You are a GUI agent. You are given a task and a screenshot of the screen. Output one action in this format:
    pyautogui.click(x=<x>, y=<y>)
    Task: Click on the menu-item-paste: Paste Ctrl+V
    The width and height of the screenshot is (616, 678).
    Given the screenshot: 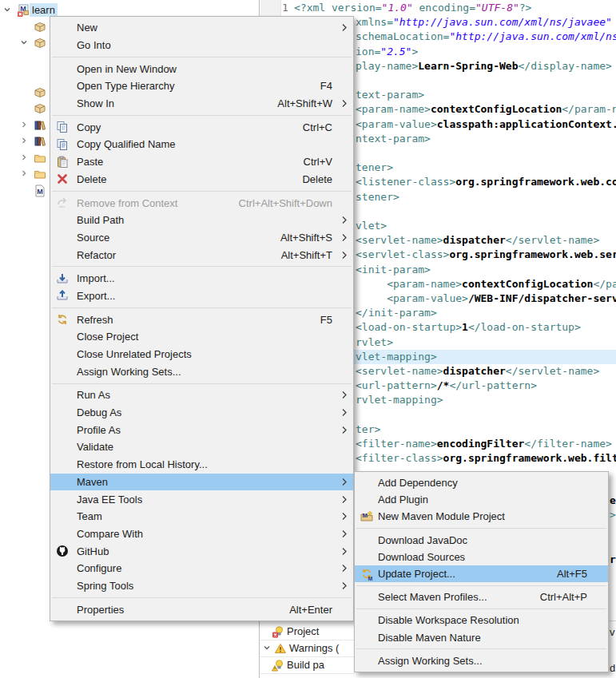 What is the action you would take?
    pyautogui.click(x=201, y=162)
    